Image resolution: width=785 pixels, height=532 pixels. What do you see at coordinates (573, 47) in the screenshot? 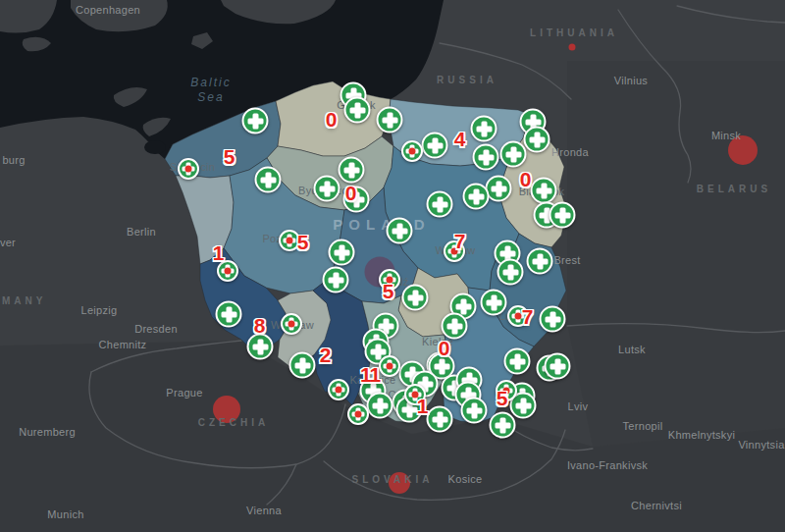
I see `lithuania-dot` at bounding box center [573, 47].